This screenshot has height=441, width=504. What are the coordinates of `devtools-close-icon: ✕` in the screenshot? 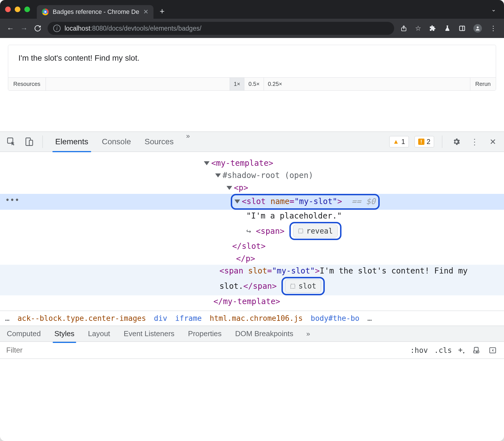 It's located at (493, 142).